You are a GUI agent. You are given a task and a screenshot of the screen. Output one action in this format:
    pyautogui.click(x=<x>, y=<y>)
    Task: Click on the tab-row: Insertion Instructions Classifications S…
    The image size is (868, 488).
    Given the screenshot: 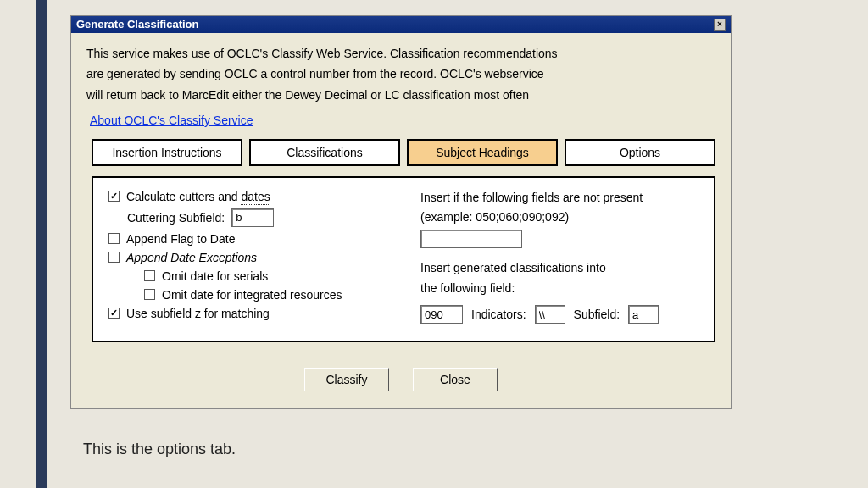 What is the action you would take?
    pyautogui.click(x=401, y=152)
    